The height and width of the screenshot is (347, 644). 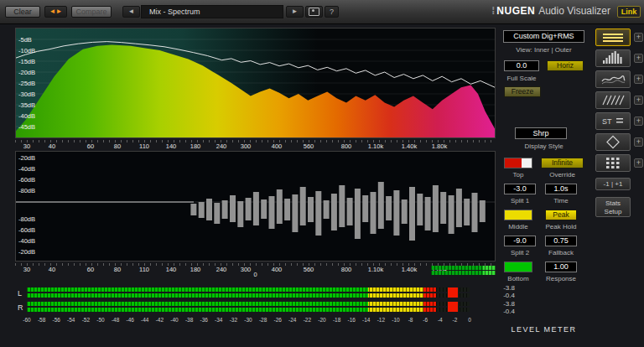 I want to click on overview-meter, so click(x=463, y=272).